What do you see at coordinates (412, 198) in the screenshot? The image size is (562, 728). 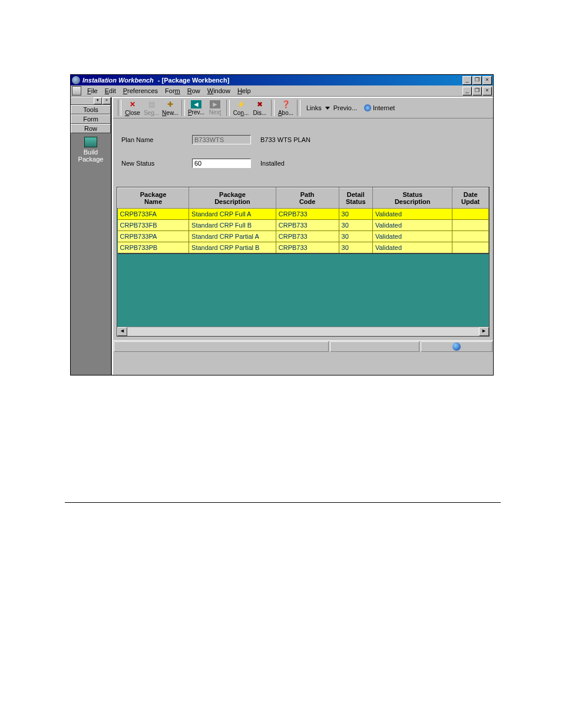 I see `col-status-desc: StatusDescription` at bounding box center [412, 198].